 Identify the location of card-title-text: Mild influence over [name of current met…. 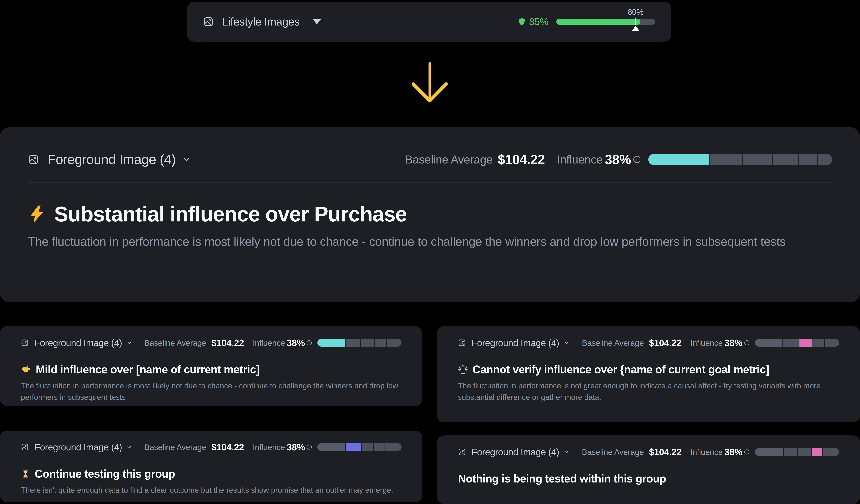
(148, 370).